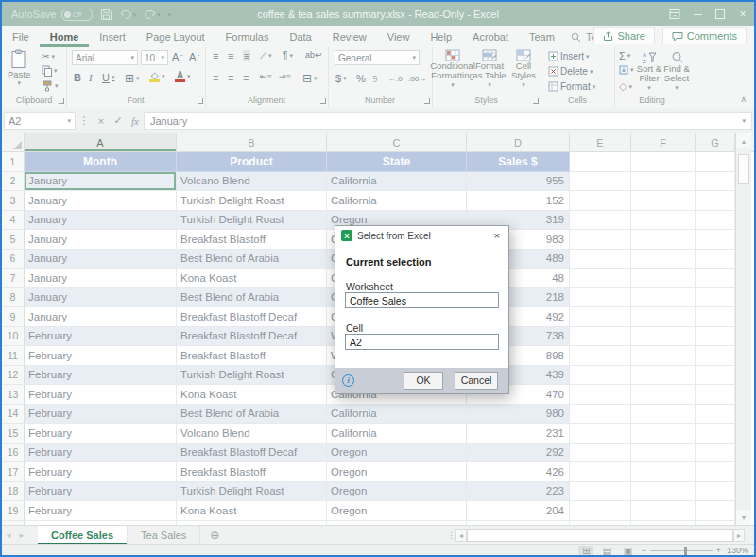  Describe the element at coordinates (518, 473) in the screenshot. I see `cell: 426` at that location.